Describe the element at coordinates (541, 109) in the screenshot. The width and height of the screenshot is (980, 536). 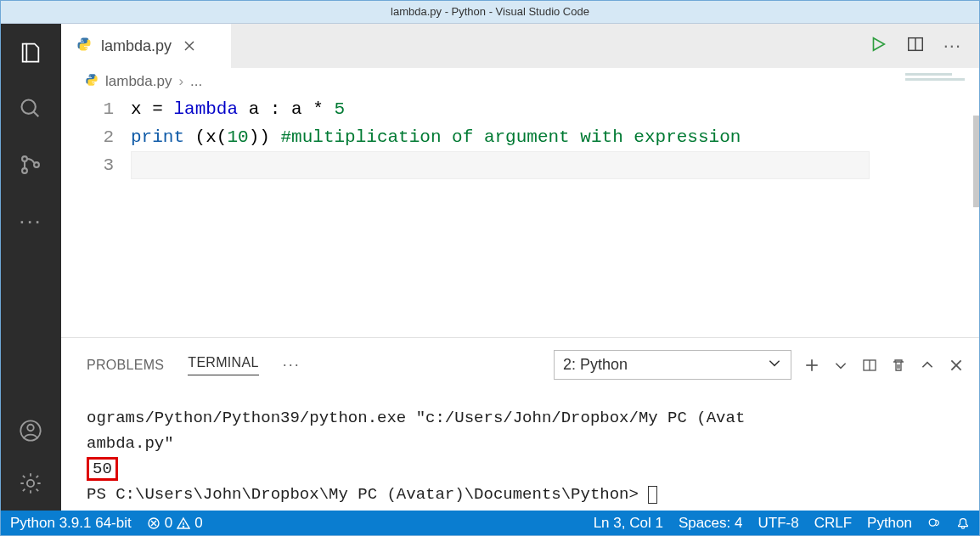
I see `code-line: 1 x = lambda a : a * 5` at that location.